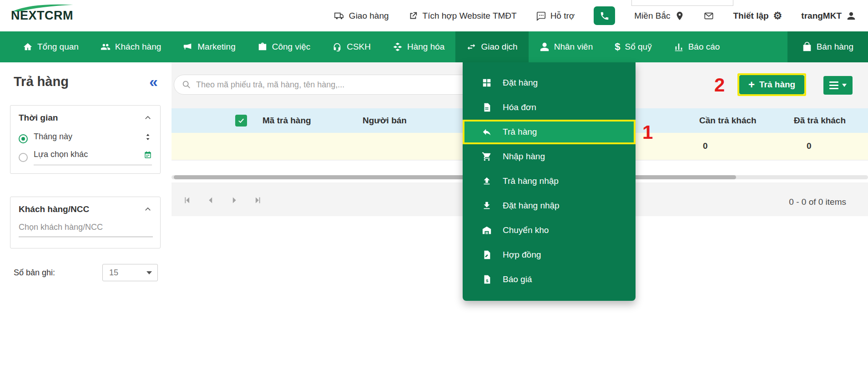 This screenshot has width=868, height=380. What do you see at coordinates (154, 82) in the screenshot?
I see `collapse-sidebar-icon: «` at bounding box center [154, 82].